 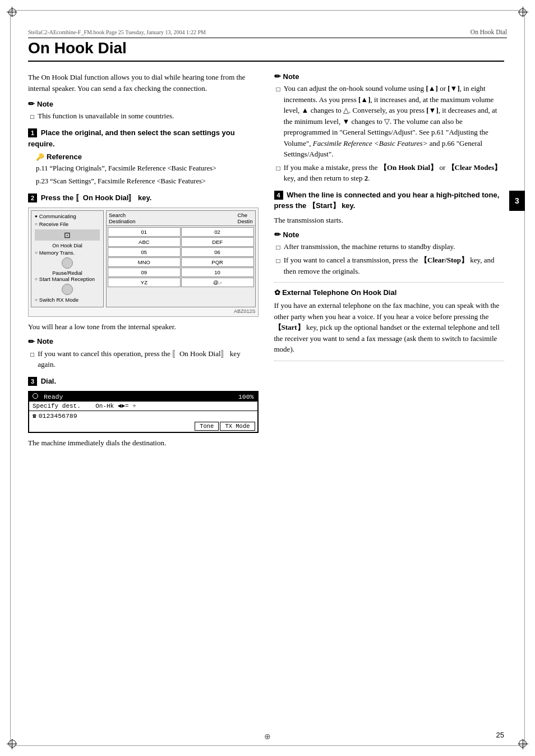 What do you see at coordinates (389, 173) in the screenshot?
I see `note-3-item-2: □ If you make a mistake, press the 【On H…` at bounding box center [389, 173].